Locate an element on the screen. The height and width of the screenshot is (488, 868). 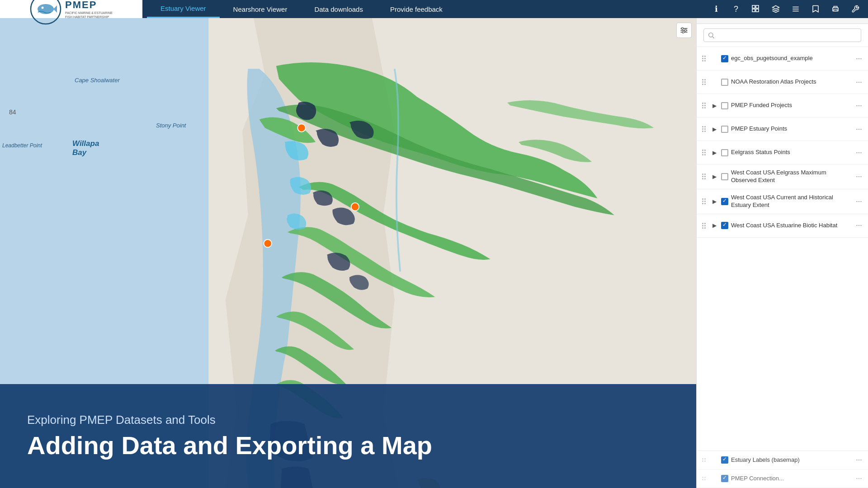
layer-name-wc-eelgrass: West Coast USA Eelgrass Maximum Observed… is located at coordinates (791, 177).